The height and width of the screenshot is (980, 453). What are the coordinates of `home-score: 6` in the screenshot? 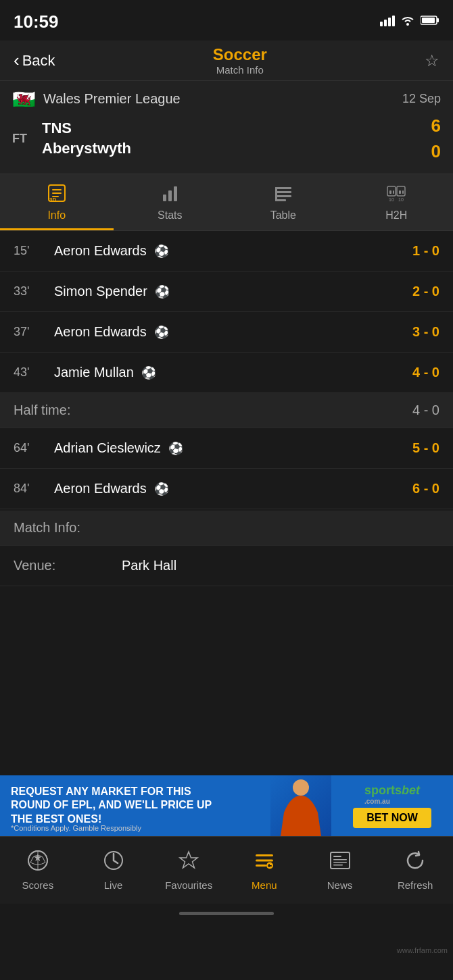 It's located at (436, 126).